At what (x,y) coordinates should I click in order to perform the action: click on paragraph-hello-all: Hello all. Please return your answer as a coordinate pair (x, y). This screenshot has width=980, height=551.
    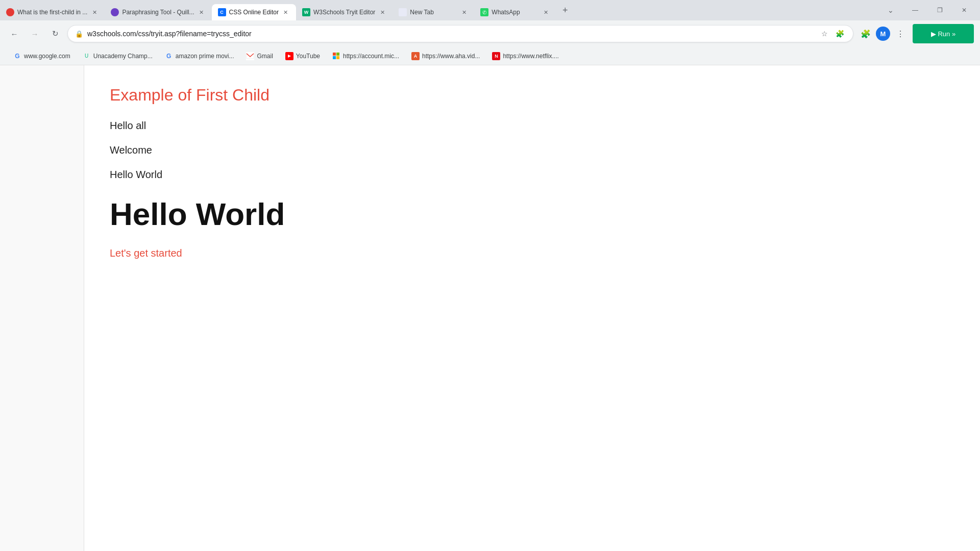
    Looking at the image, I should click on (532, 126).